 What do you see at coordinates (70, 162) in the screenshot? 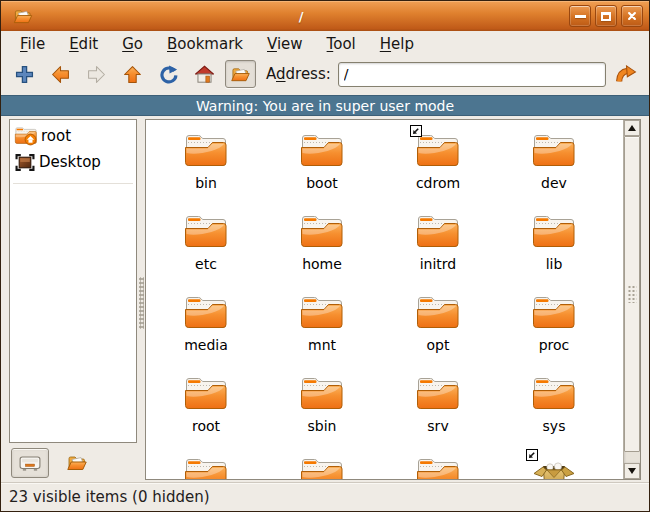
I see `sidebar-item-label: Desktop` at bounding box center [70, 162].